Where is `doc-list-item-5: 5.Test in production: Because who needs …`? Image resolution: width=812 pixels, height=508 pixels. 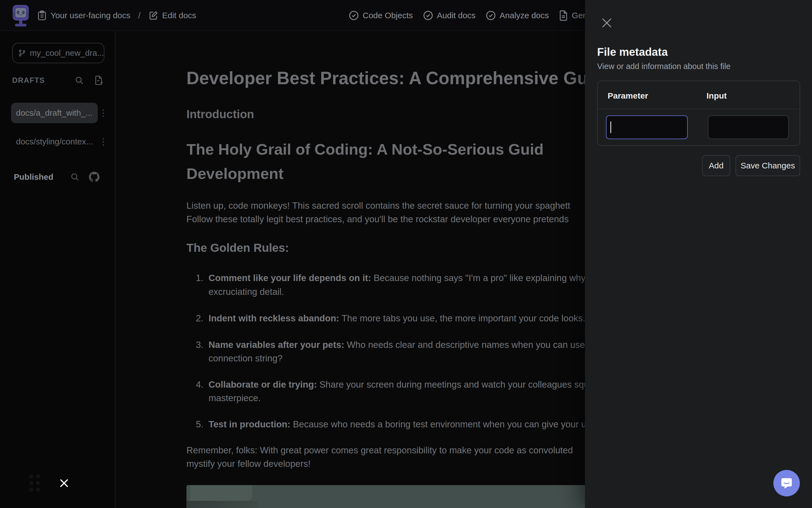
doc-list-item-5: 5.Test in production: Because who needs … is located at coordinates (391, 424).